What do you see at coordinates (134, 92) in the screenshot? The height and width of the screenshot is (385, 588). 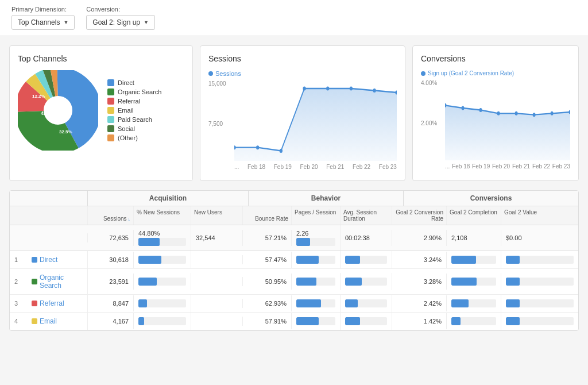 I see `legend-item-organic: Organic Search` at bounding box center [134, 92].